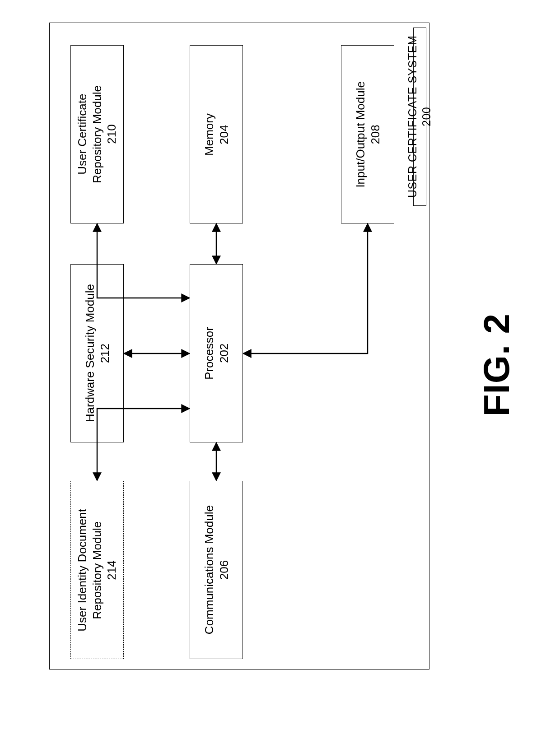  What do you see at coordinates (368, 135) in the screenshot?
I see `box-input-output-module: Input/Output Module 208` at bounding box center [368, 135].